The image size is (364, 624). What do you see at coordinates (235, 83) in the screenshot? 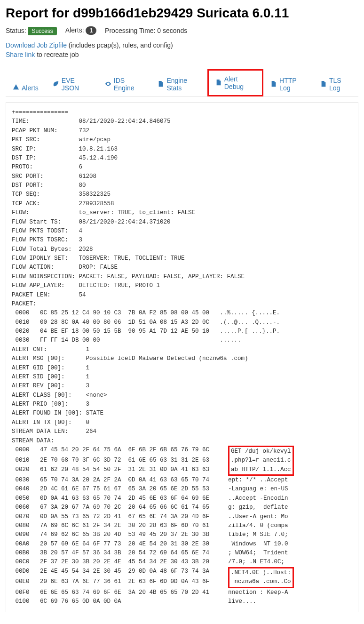
I see `tab-alert-debug: Alert Debug` at bounding box center [235, 83].